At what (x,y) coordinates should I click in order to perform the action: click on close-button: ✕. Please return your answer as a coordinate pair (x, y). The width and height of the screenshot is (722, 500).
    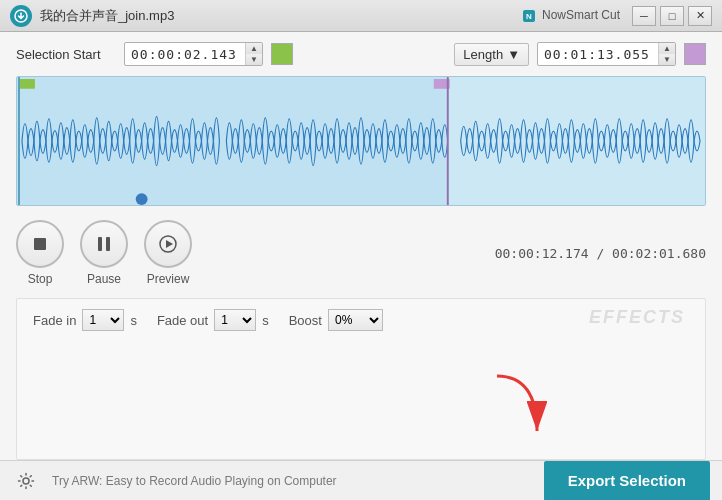
    Looking at the image, I should click on (700, 16).